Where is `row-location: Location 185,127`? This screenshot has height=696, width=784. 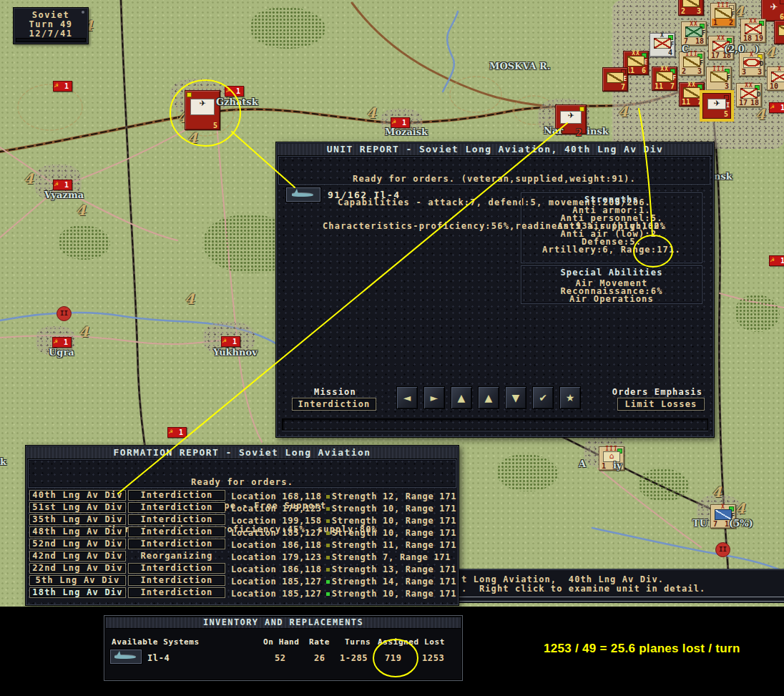
row-location: Location 185,127 is located at coordinates (276, 533).